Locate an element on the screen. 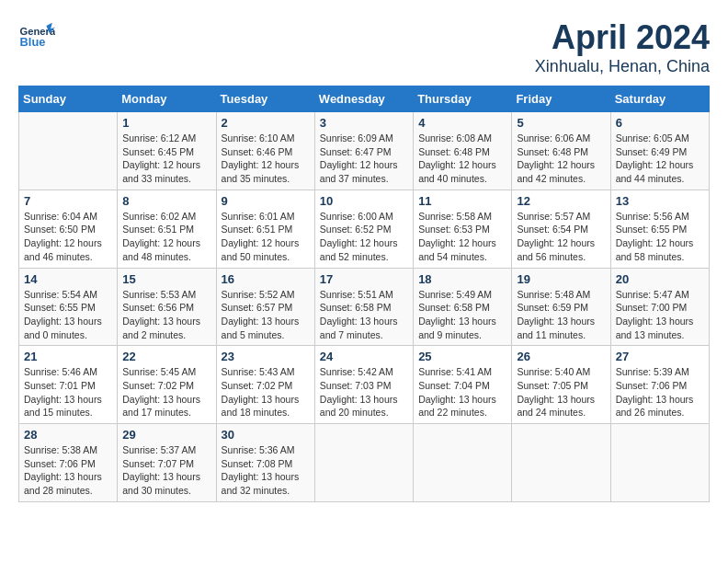 The image size is (728, 563). day-info: Sunrise: 6:05 AM Sunset: 6:49 PM Dayligh… is located at coordinates (660, 158).